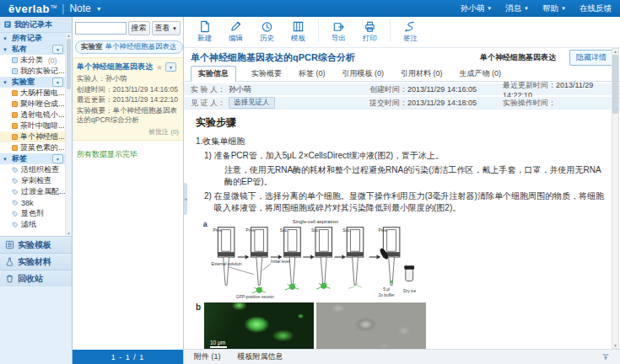  Describe the element at coordinates (10, 278) in the screenshot. I see `trash-icon` at that location.